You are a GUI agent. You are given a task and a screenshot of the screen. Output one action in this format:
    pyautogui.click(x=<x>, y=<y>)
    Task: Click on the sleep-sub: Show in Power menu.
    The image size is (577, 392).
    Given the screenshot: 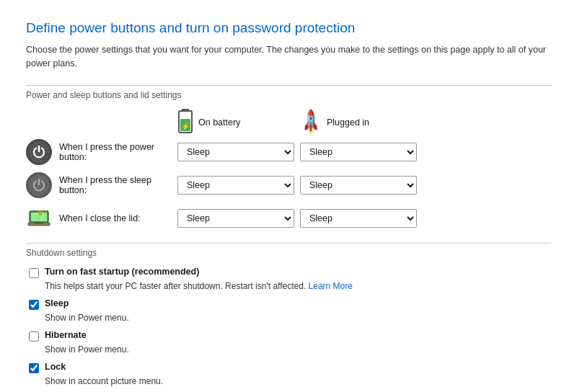 What is the action you would take?
    pyautogui.click(x=298, y=318)
    